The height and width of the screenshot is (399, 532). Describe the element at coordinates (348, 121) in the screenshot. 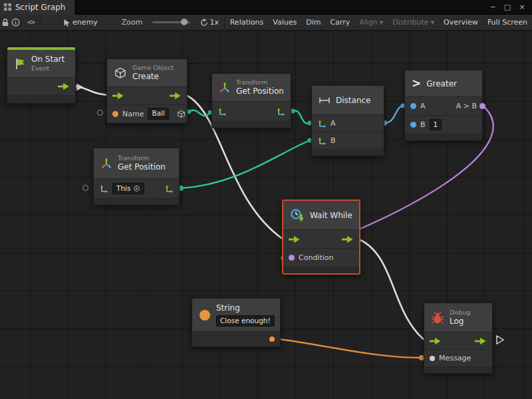

I see `node-distance: Distance A B` at that location.